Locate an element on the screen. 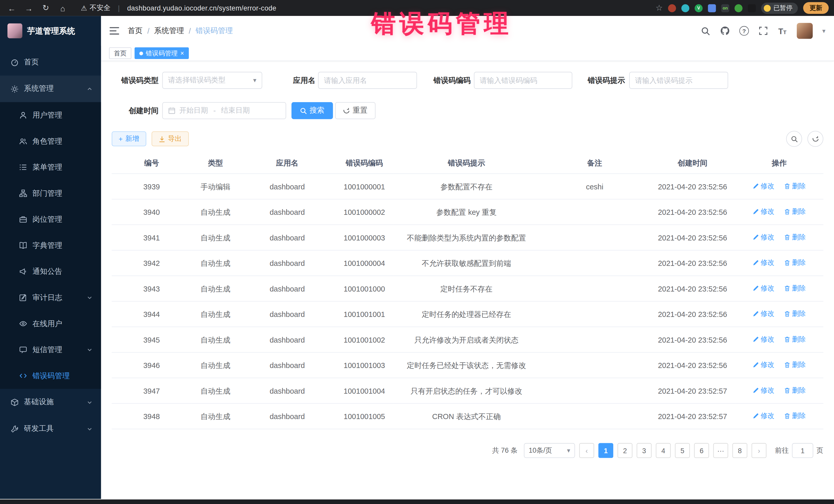 The width and height of the screenshot is (834, 504). extension-icon: V is located at coordinates (699, 8).